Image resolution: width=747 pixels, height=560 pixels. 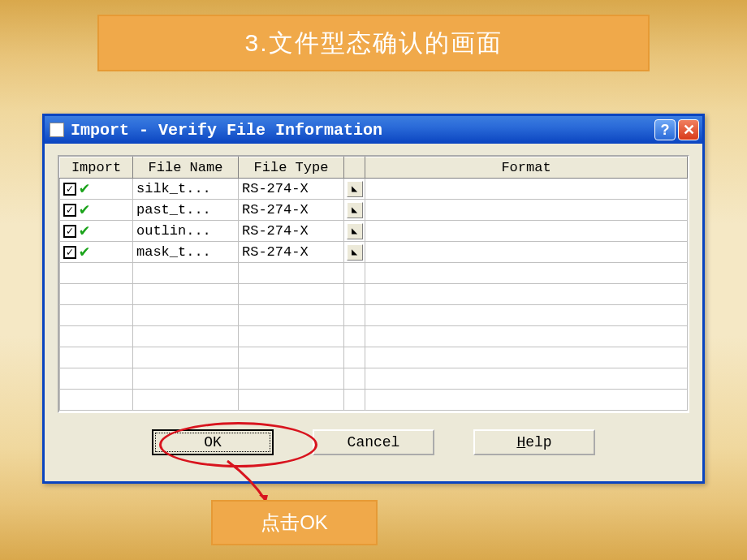 I want to click on slide-title-text: 3.文件型态确认的画面, so click(x=374, y=44).